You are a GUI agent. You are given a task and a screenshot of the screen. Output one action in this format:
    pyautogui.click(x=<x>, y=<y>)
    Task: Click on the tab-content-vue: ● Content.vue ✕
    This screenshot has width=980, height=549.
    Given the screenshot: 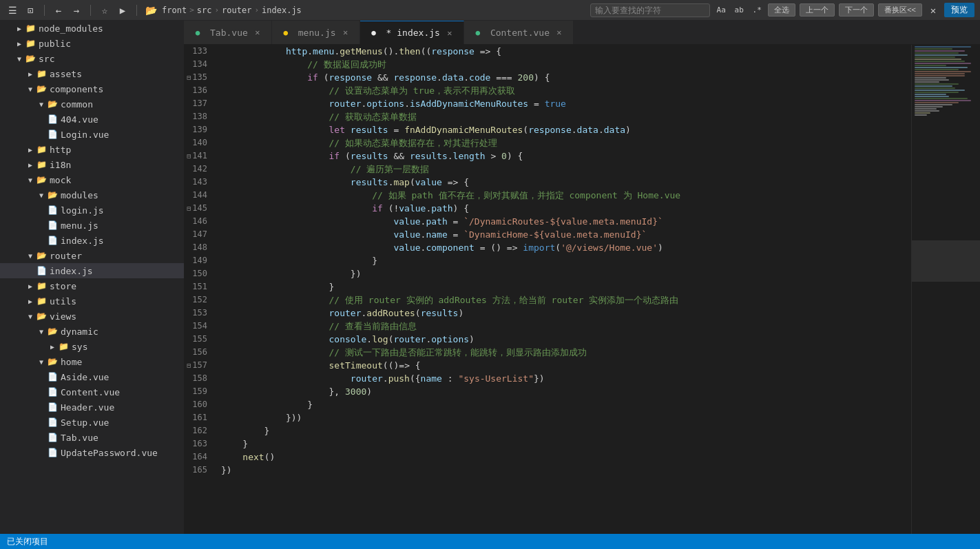 What is the action you would take?
    pyautogui.click(x=519, y=32)
    